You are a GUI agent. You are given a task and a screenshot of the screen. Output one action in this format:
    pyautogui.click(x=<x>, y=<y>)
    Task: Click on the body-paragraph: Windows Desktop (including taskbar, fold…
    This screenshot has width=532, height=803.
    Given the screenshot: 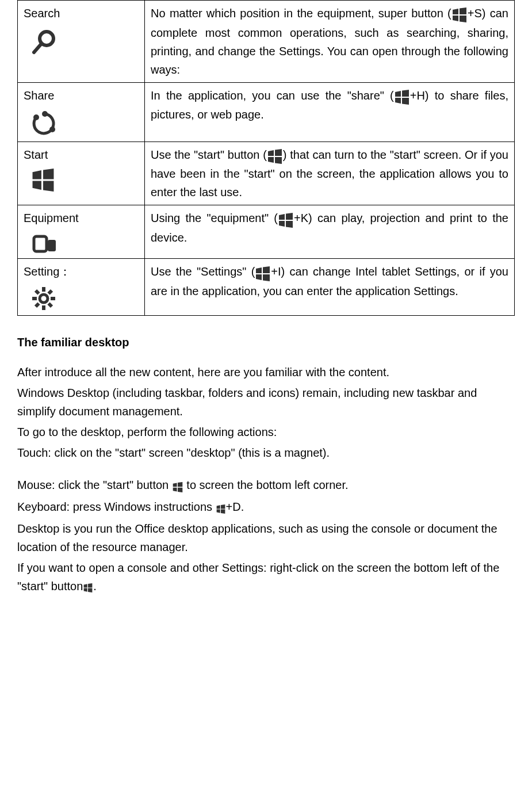 What is the action you would take?
    pyautogui.click(x=266, y=402)
    